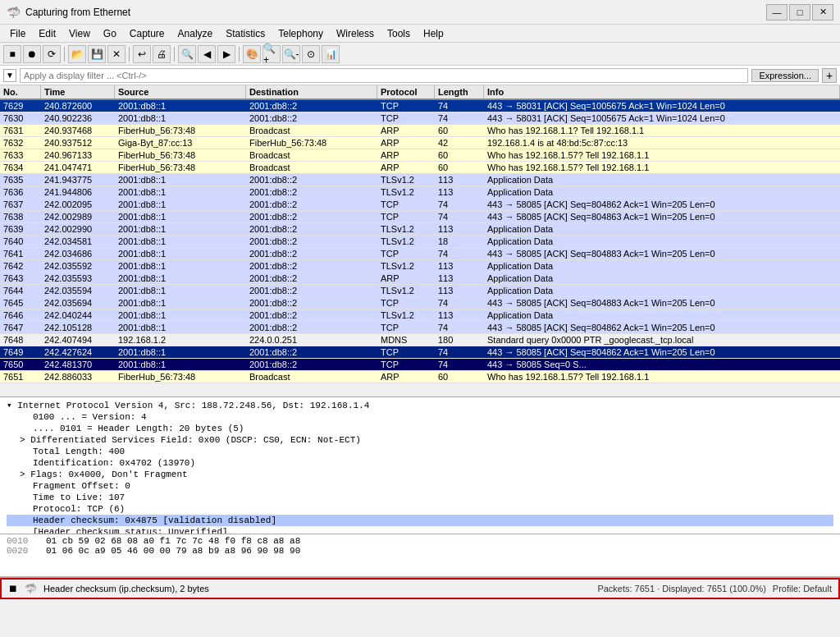 The height and width of the screenshot is (637, 840). I want to click on packet-row: 7629240.8726002001:db8::12001:db8::2TCP7…, so click(420, 107).